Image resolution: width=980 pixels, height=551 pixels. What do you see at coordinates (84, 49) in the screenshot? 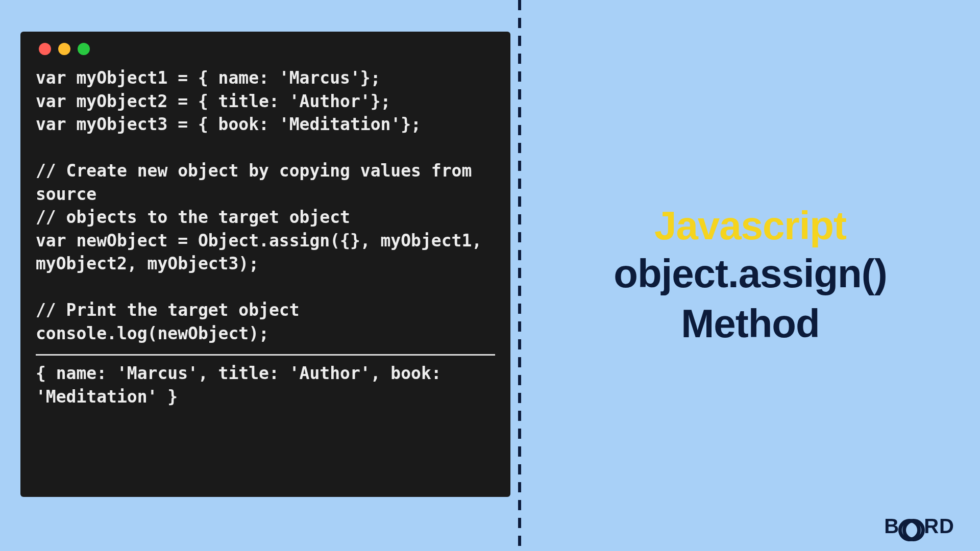
I see `maximize-icon` at bounding box center [84, 49].